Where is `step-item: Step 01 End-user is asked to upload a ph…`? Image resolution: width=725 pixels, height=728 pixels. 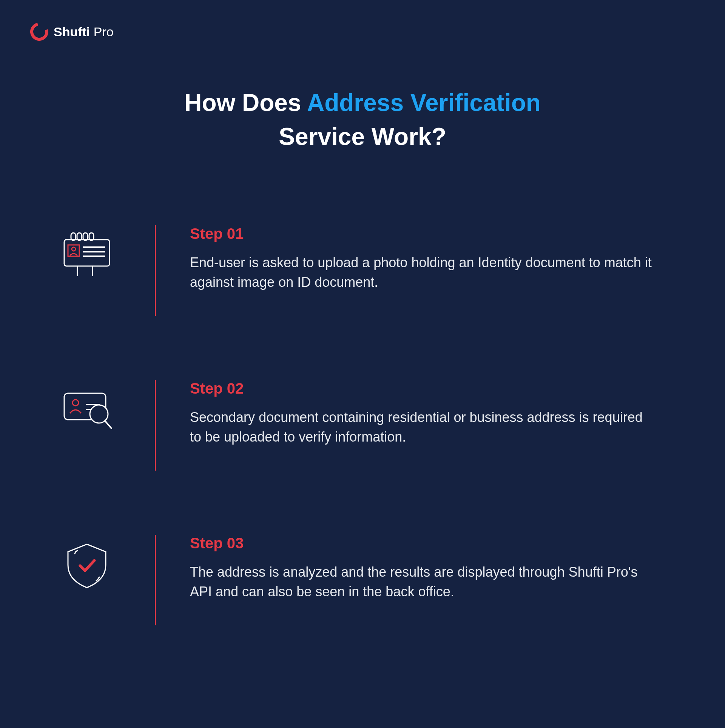 step-item: Step 01 End-user is asked to upload a ph… is located at coordinates (355, 271).